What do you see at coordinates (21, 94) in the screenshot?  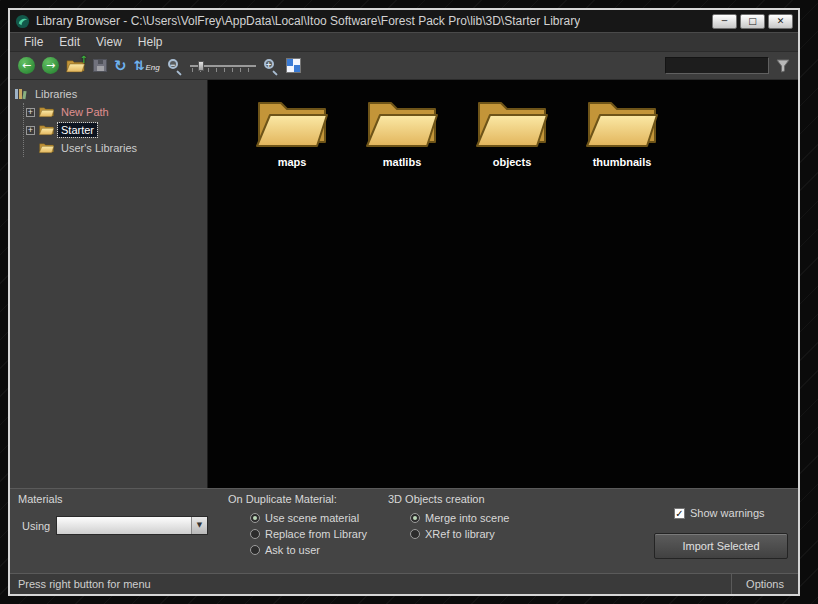 I see `libraries-icon` at bounding box center [21, 94].